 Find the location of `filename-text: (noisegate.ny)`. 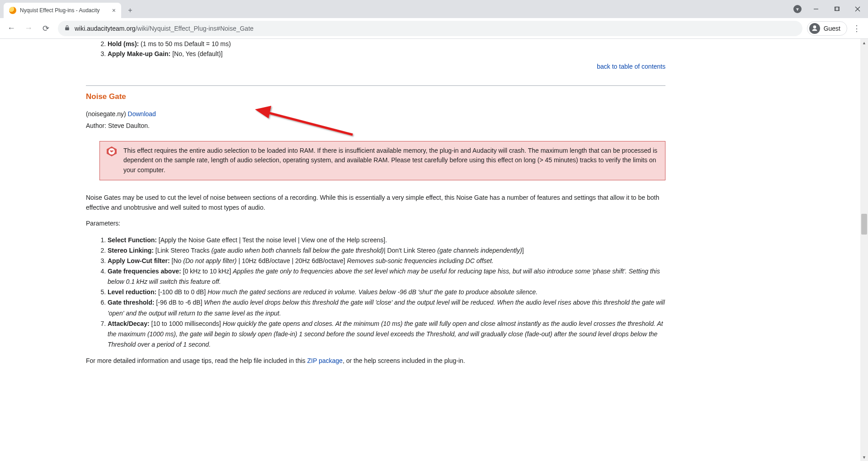

filename-text: (noisegate.ny) is located at coordinates (107, 114).